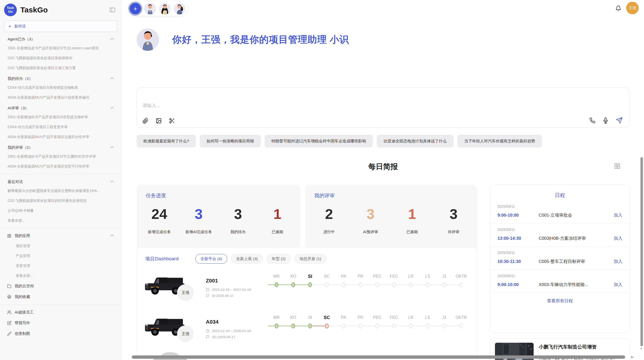 The image size is (644, 360). I want to click on stat-label: 进行中, so click(329, 232).